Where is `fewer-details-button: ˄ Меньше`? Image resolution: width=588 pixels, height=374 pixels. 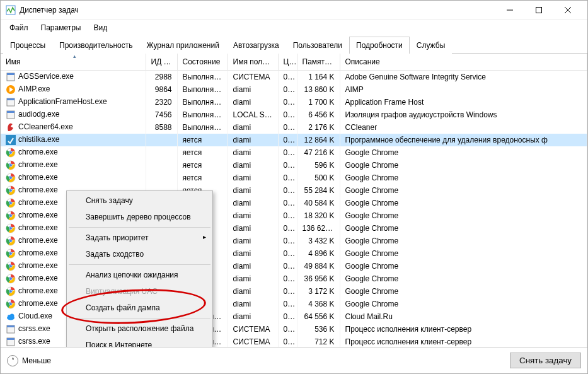
fewer-details-button: ˄ Меньше is located at coordinates (29, 361).